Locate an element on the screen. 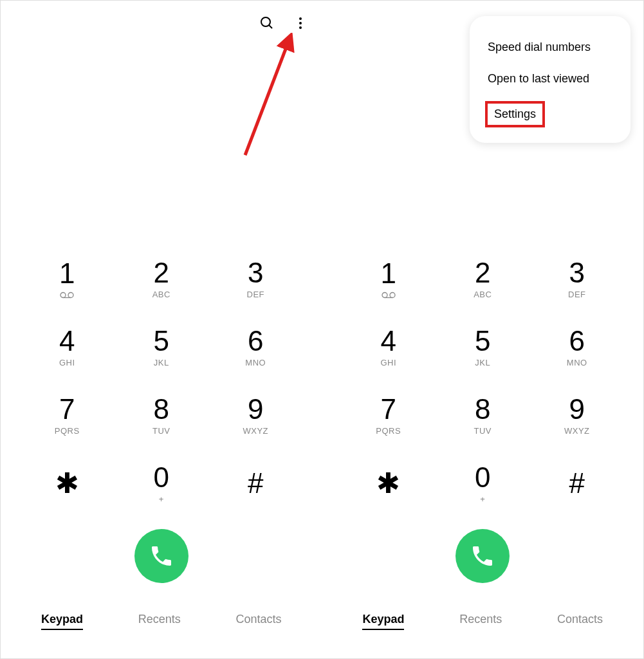 The width and height of the screenshot is (644, 659). menu-settings: Settings is located at coordinates (515, 114).